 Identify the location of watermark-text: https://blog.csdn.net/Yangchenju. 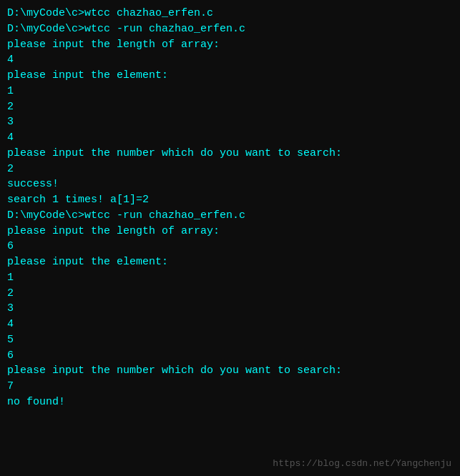
(362, 463).